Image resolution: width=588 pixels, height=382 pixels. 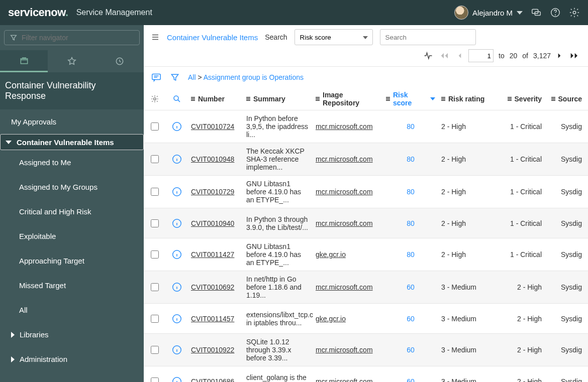 I want to click on pager-to: 20, so click(x=514, y=56).